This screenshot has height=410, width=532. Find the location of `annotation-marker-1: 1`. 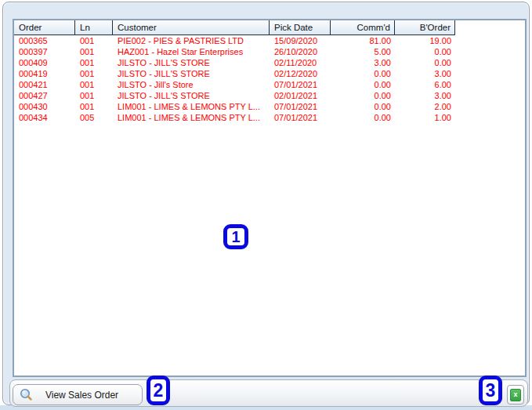

annotation-marker-1: 1 is located at coordinates (236, 237).